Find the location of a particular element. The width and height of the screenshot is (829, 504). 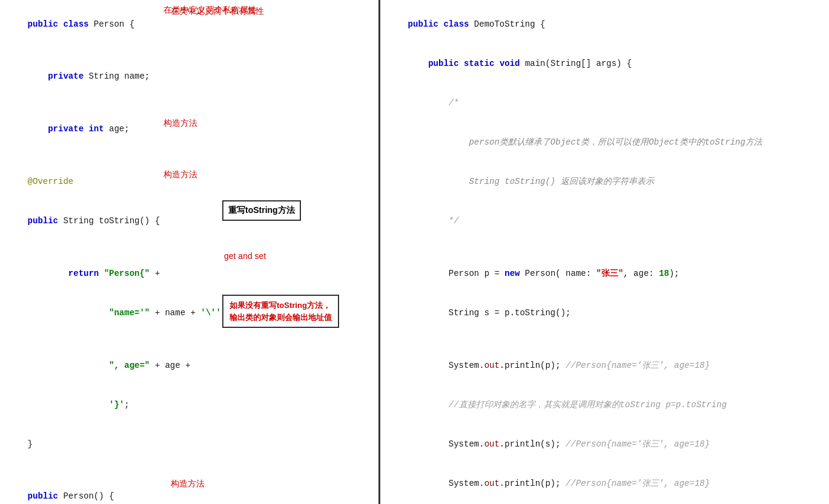

code-line: public class DemoToString { is located at coordinates (604, 24).